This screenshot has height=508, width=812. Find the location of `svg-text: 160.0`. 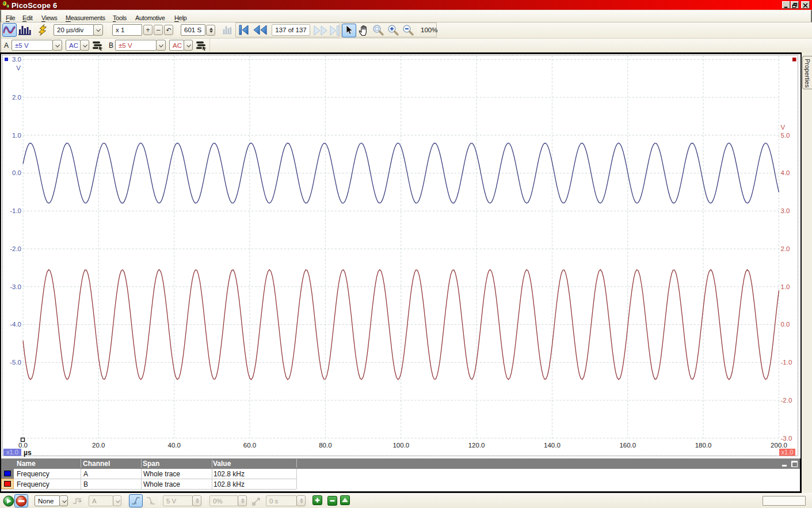

svg-text: 160.0 is located at coordinates (627, 445).